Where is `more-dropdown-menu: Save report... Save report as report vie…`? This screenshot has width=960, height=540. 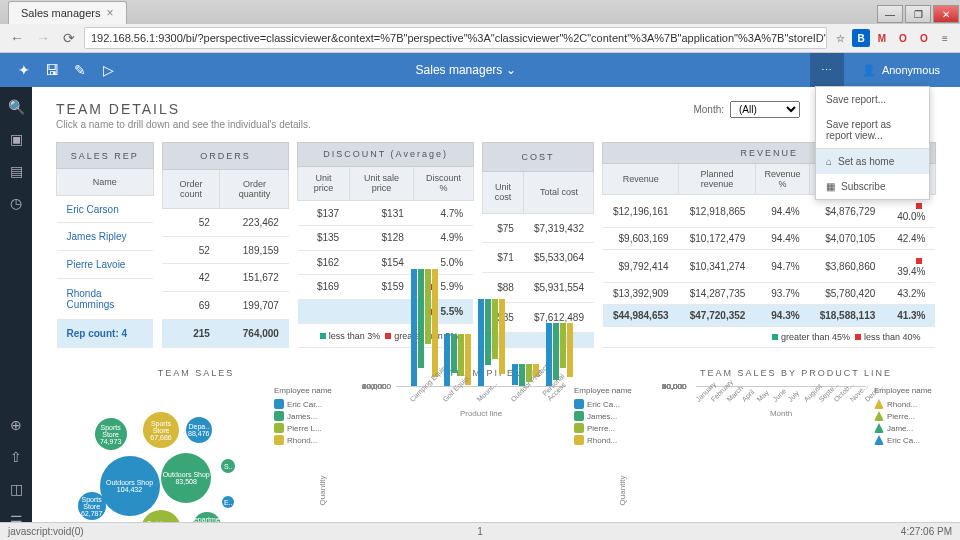 more-dropdown-menu: Save report... Save report as report vie… is located at coordinates (872, 143).